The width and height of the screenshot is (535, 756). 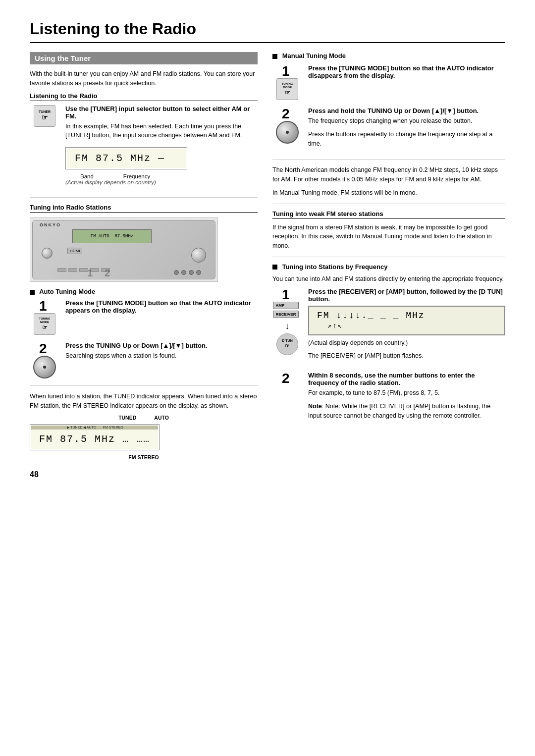 I want to click on section-heading-tuner: Using the Tuner, so click(x=144, y=58).